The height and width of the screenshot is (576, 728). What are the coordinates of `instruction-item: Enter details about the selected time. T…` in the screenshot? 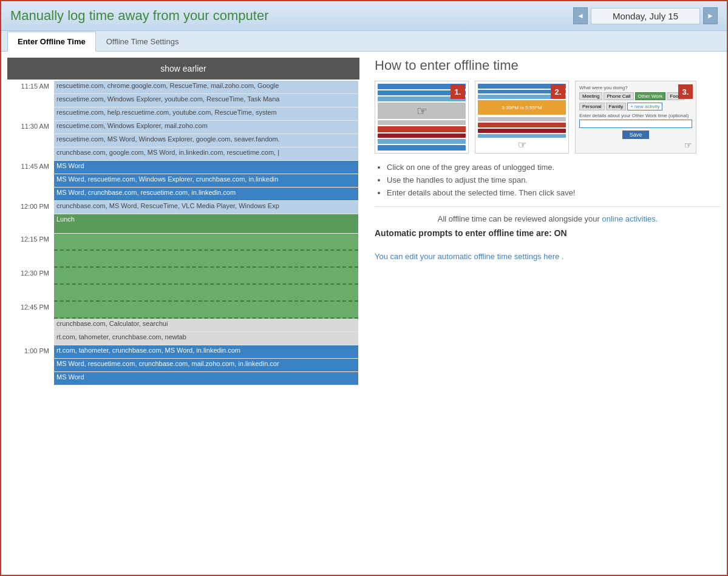 It's located at (554, 193).